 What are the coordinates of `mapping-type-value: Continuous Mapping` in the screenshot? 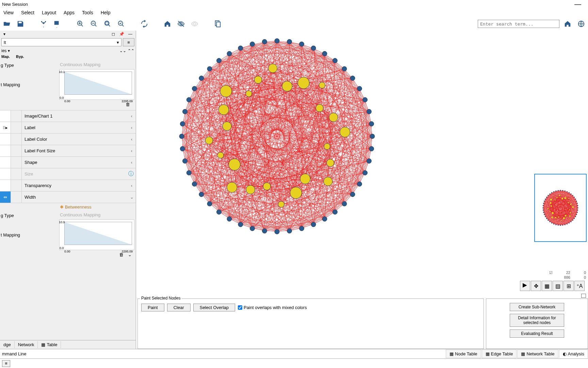 It's located at (97, 65).